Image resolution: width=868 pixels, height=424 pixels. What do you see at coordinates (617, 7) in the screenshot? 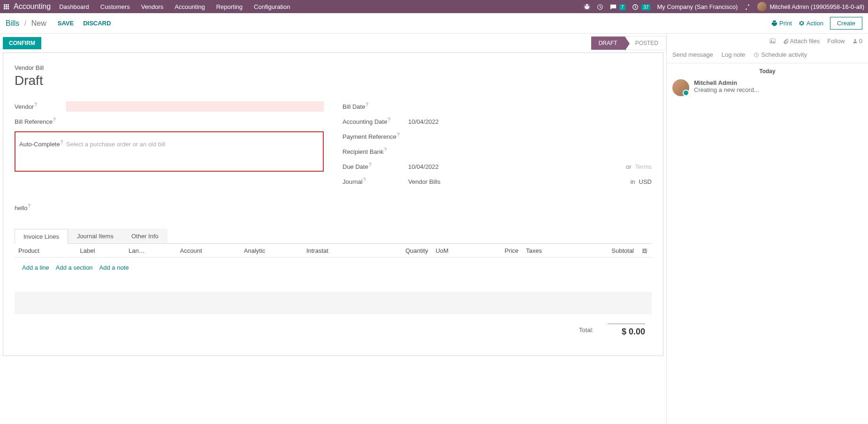
I see `messages-icon: 7` at bounding box center [617, 7].